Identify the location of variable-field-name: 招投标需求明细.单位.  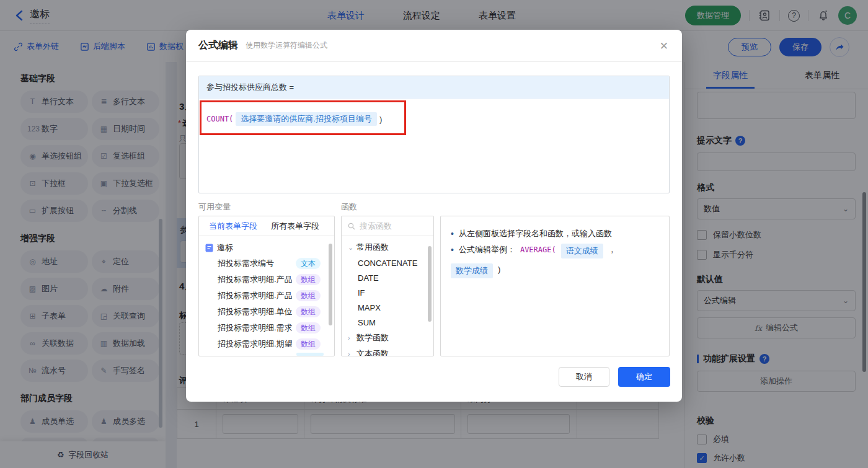
(255, 312).